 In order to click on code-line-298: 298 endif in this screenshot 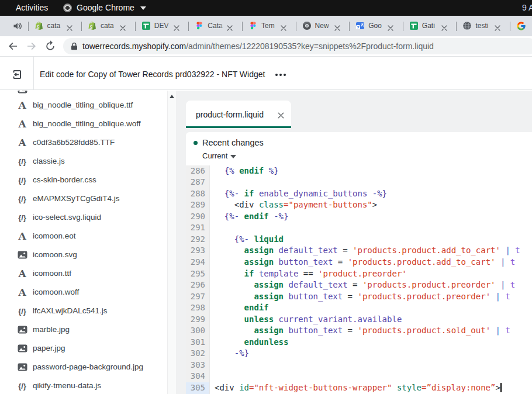, I will do `click(359, 308)`.